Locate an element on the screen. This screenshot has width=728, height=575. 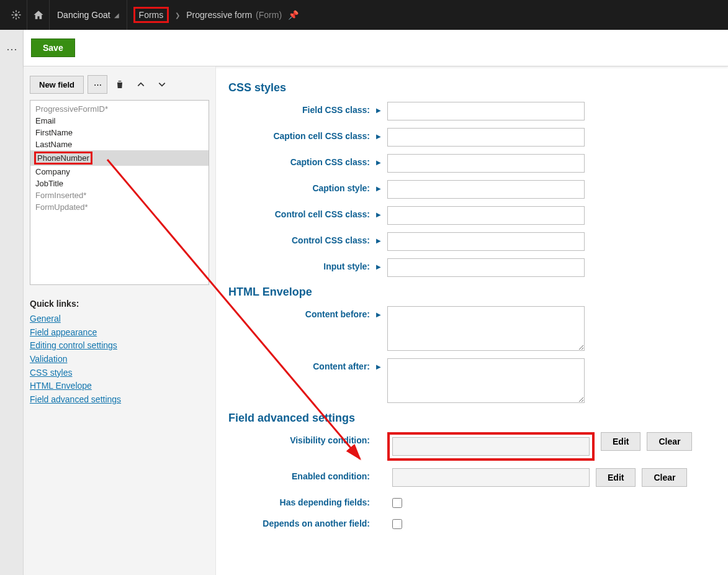
visibility-edit-button: Edit is located at coordinates (621, 441).